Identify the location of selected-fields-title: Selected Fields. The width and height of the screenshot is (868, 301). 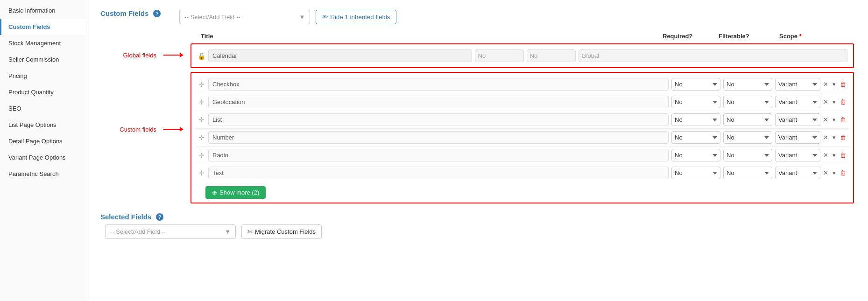
(126, 217).